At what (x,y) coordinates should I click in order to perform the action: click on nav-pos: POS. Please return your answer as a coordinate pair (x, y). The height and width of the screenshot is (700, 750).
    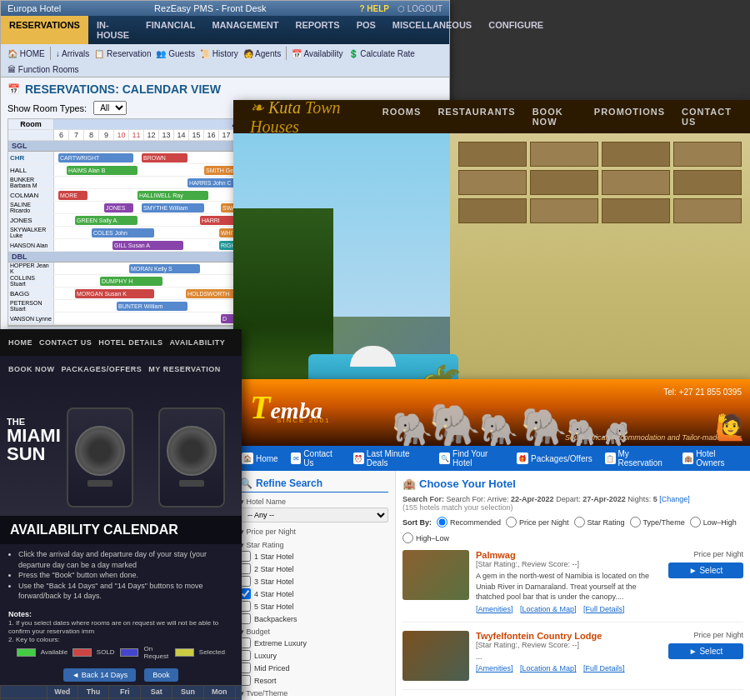
    Looking at the image, I should click on (367, 30).